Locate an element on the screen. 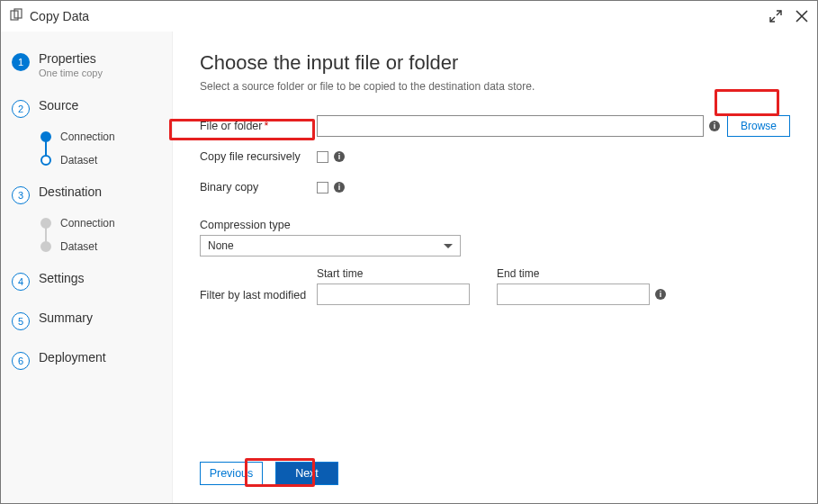 This screenshot has width=818, height=504. step-label: Destination is located at coordinates (70, 192).